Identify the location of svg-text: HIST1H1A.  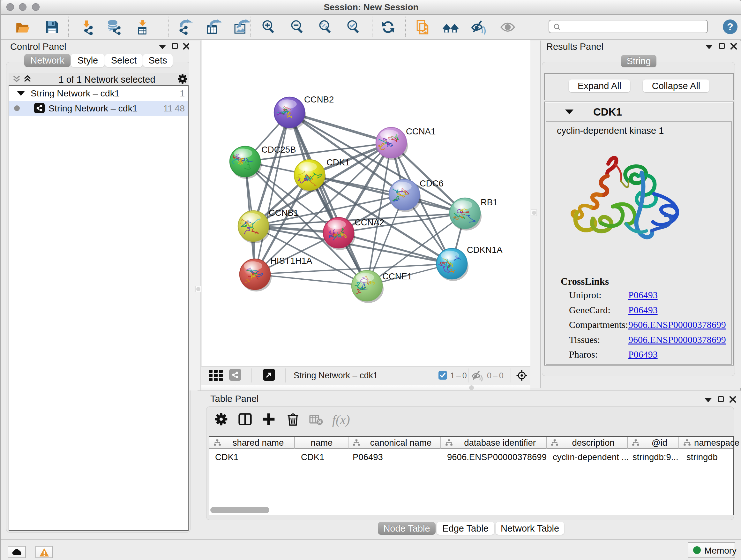
(291, 261).